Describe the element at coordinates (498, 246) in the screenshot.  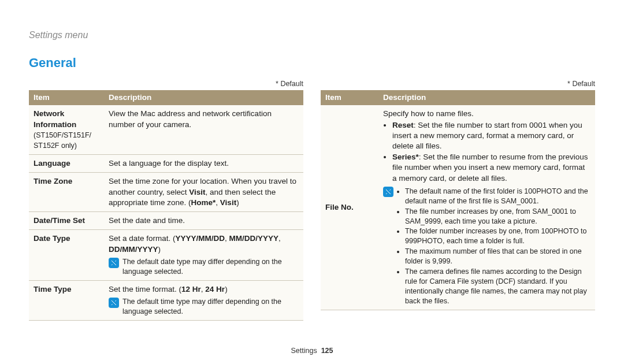
I see `file-no-notes: The default name of the first folder is …` at that location.